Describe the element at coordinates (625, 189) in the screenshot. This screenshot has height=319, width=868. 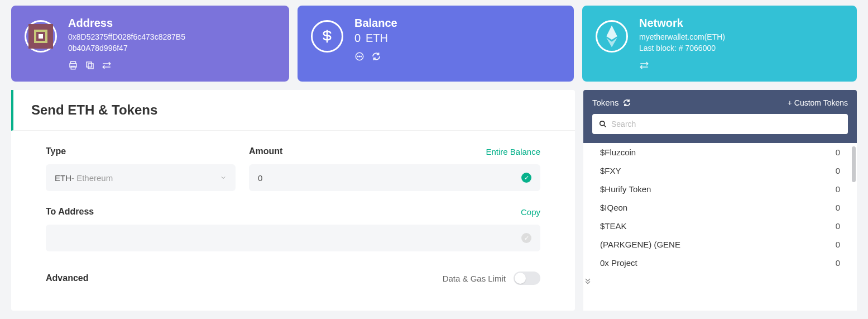
I see `token-name: $Hurify Token` at that location.